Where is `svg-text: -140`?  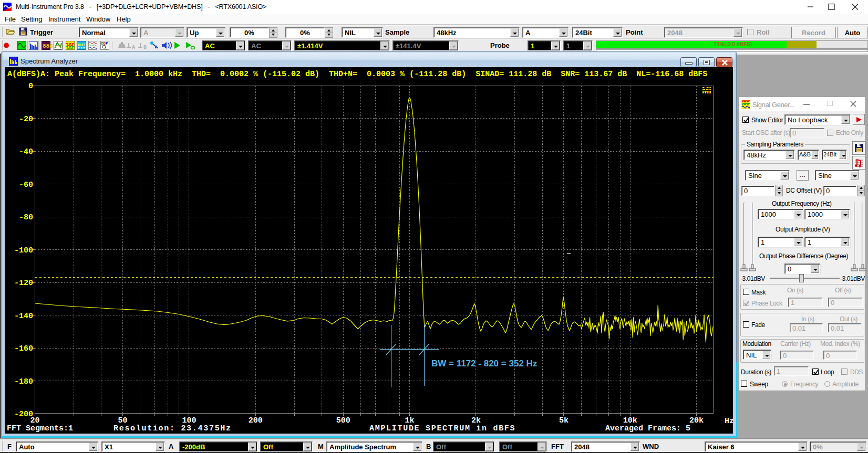 svg-text: -140 is located at coordinates (24, 316).